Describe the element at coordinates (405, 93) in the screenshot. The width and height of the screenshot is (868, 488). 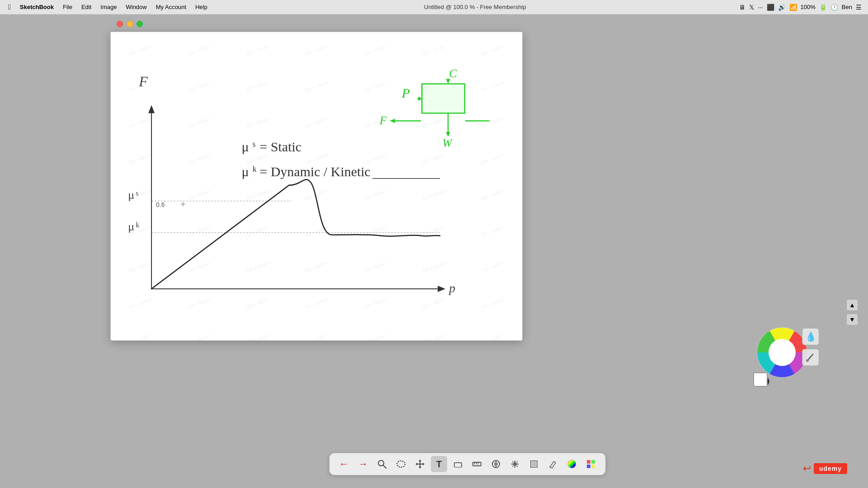
I see `svg-text: P` at that location.